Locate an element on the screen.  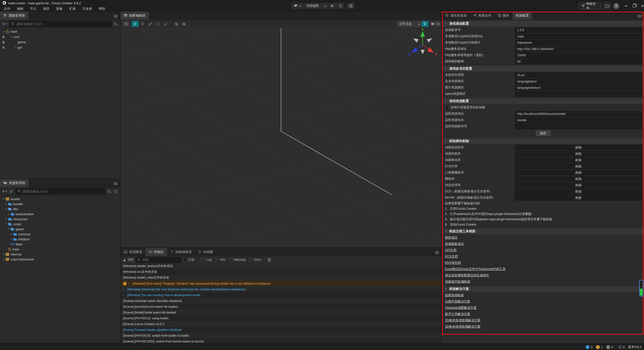
tab-动画图: 动画图 is located at coordinates (206, 252).